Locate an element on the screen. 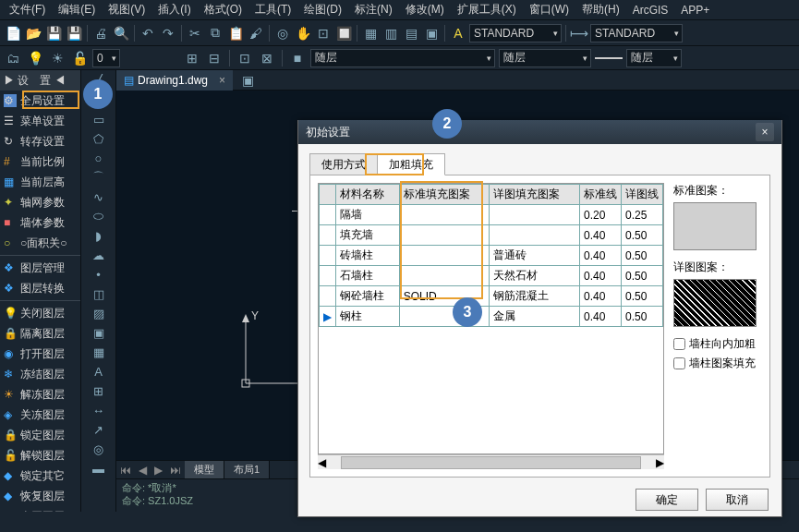 The height and width of the screenshot is (532, 799). color-swatch-icon: ■ is located at coordinates (297, 58).